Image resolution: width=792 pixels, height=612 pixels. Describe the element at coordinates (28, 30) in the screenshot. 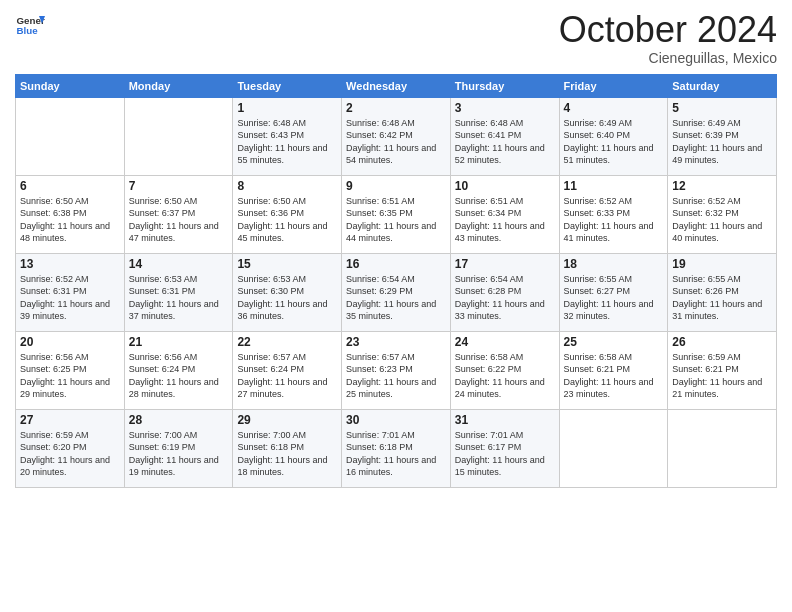

I see `svg-text: Blue` at that location.